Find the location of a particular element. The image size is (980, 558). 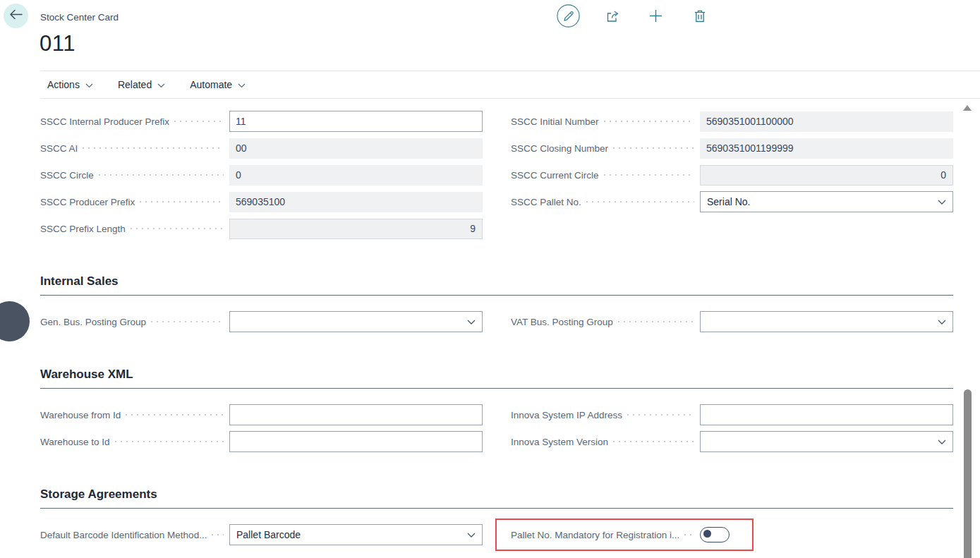

share-button is located at coordinates (612, 17).